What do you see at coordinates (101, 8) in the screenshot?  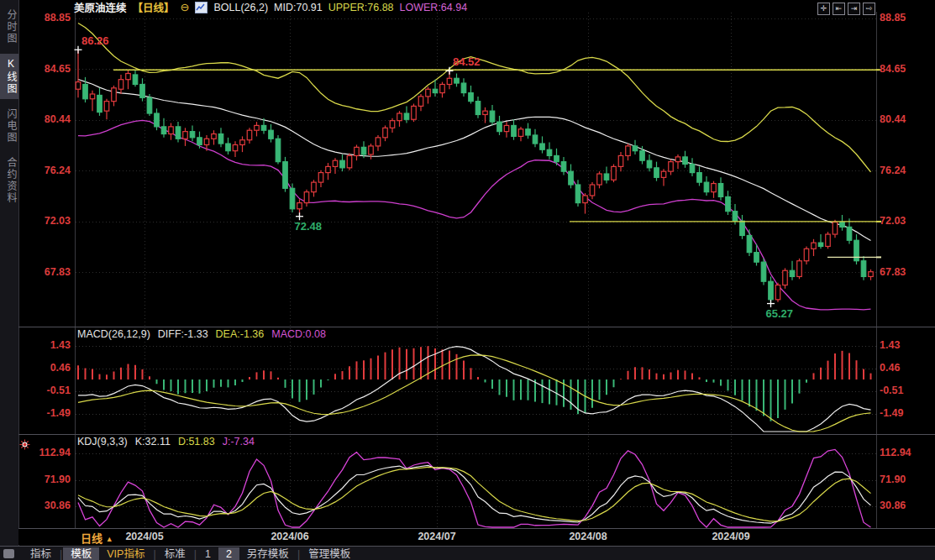 I see `symbol-name: 美原油连续` at bounding box center [101, 8].